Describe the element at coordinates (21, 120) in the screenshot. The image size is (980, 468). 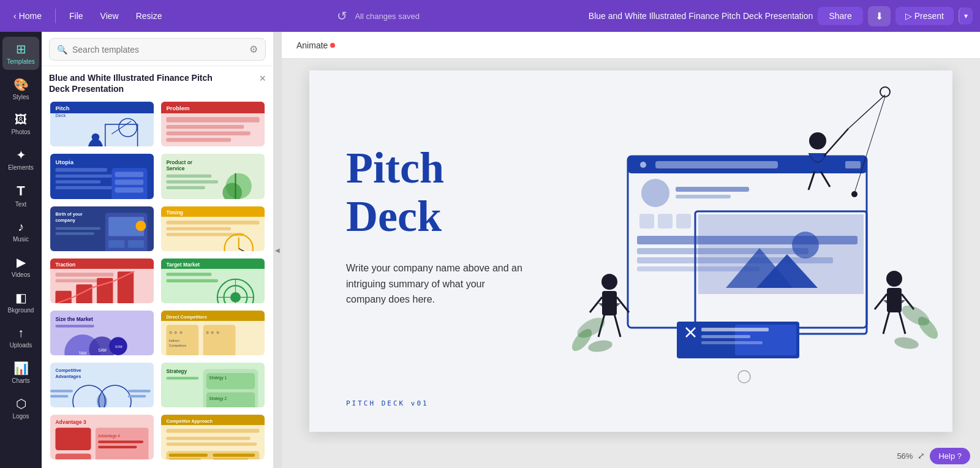
I see `photos-icon: 🖼` at that location.